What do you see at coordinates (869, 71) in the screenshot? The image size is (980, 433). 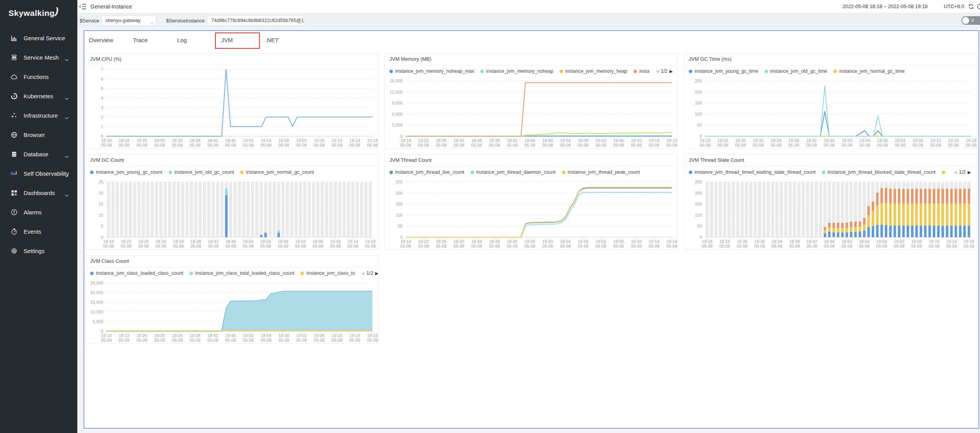 I see `legend-item: instance_jvm_normal_gc_time` at bounding box center [869, 71].